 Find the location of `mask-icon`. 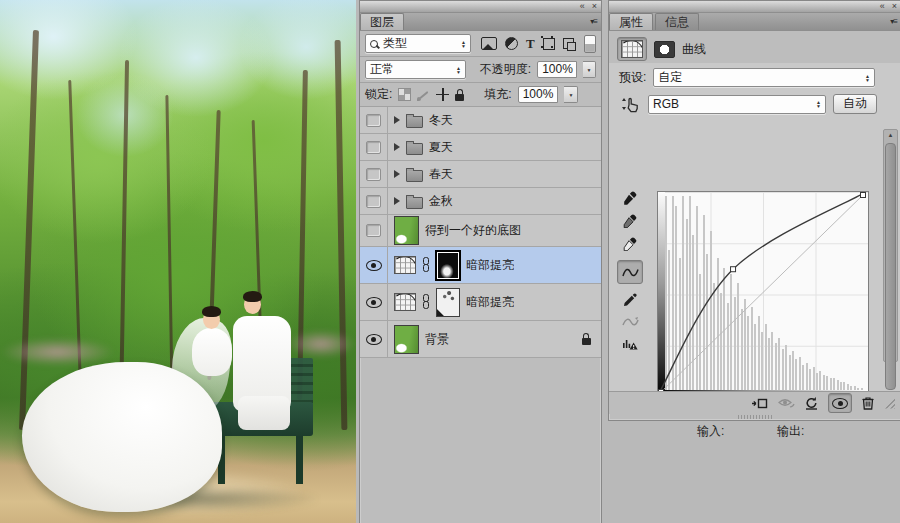

mask-icon is located at coordinates (664, 50).